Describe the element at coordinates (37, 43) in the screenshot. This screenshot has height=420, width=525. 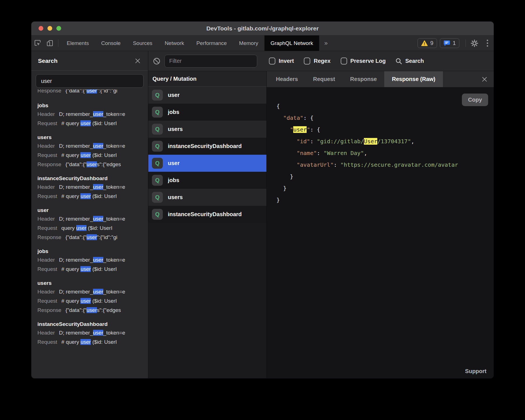
I see `inspect-element-icon` at that location.